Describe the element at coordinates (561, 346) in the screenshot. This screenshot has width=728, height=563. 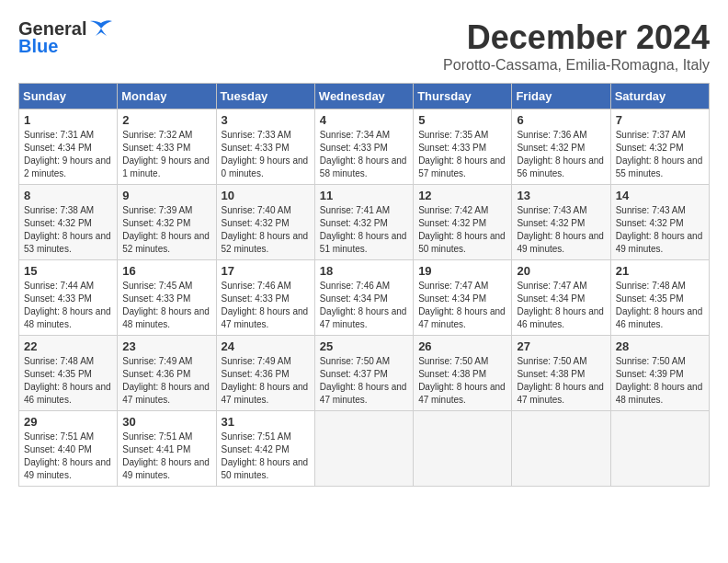
I see `day-number: 27` at that location.